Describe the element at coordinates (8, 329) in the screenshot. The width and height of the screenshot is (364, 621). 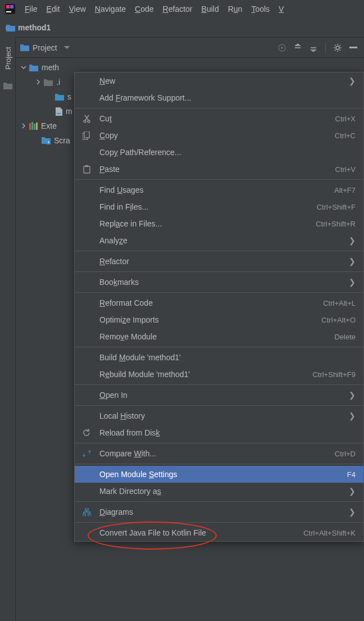
I see `tool-window-gutter: Project` at that location.